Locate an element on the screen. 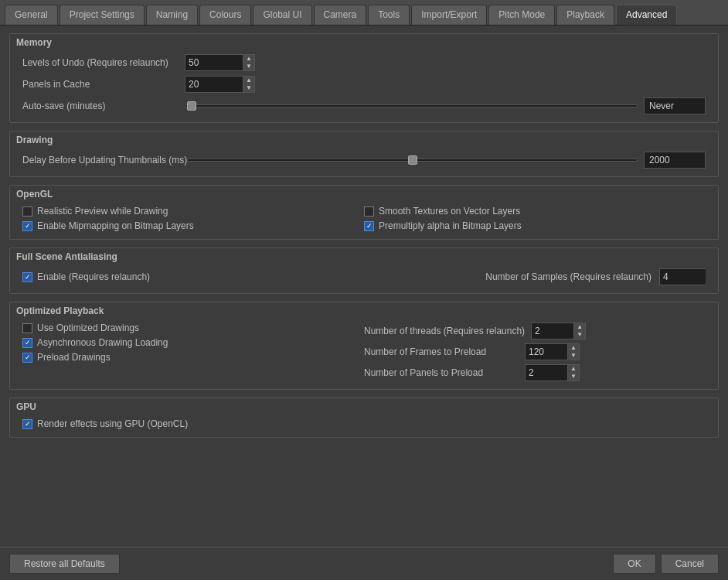 This screenshot has width=728, height=580. op-down-0: ▼ is located at coordinates (580, 335).